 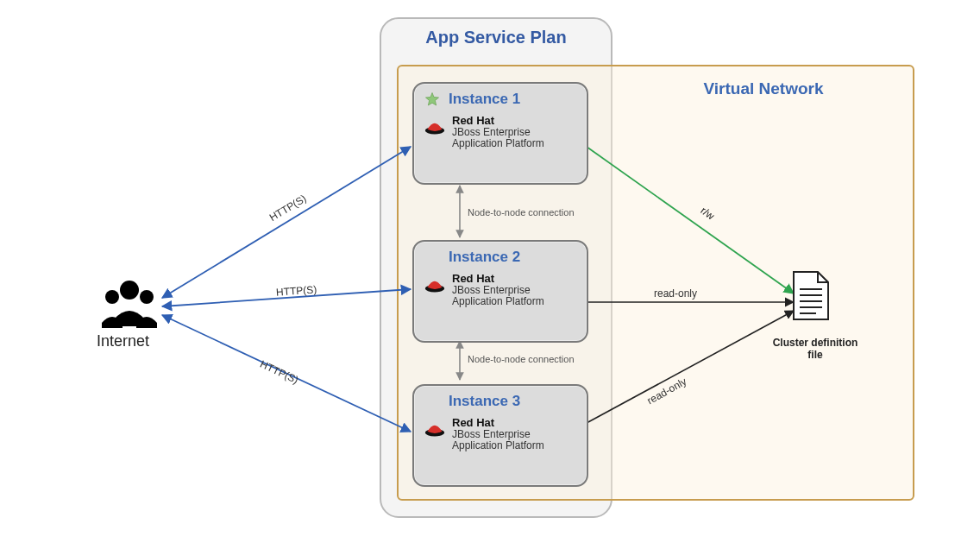 I want to click on file-label-line2: file, so click(x=814, y=355).